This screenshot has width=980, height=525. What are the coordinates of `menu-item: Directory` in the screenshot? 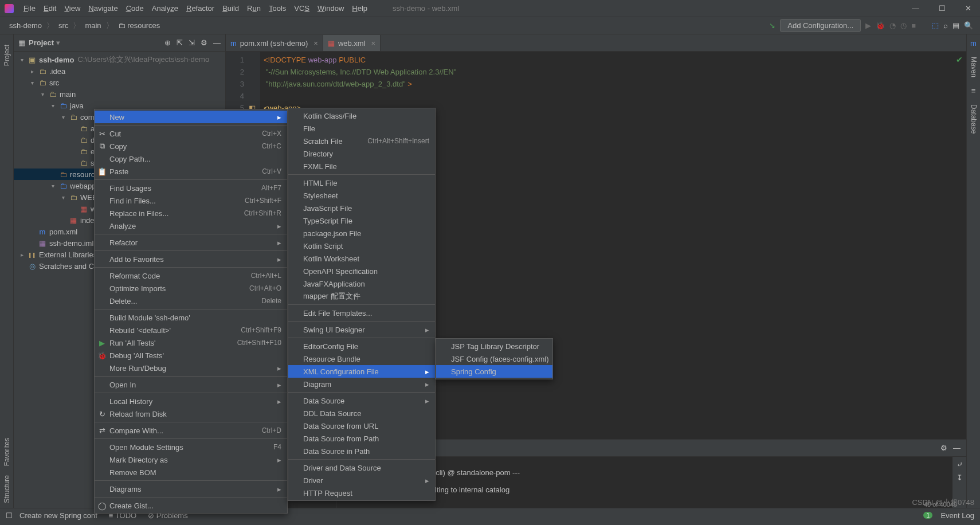 It's located at (362, 154).